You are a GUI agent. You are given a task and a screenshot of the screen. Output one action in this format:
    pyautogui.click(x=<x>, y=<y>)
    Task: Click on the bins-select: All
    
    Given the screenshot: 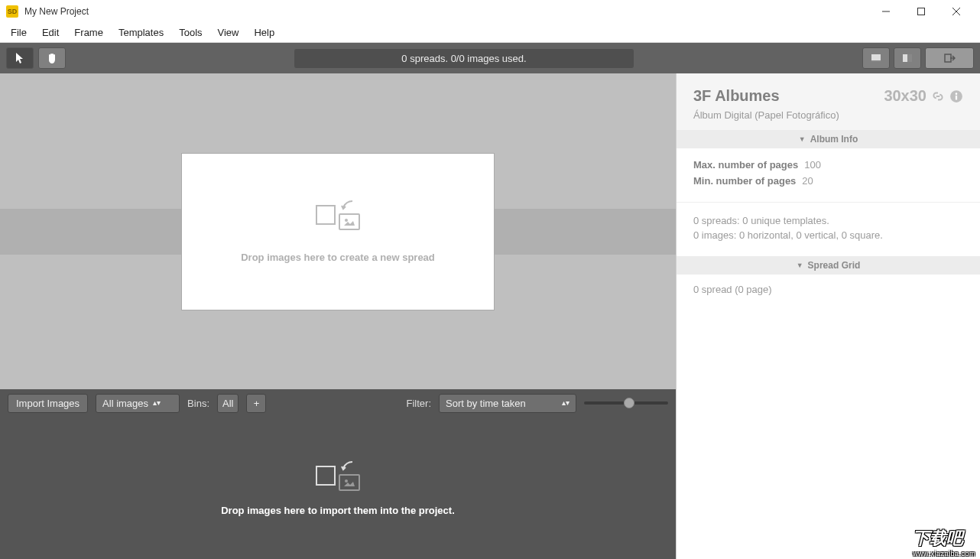 What is the action you would take?
    pyautogui.click(x=228, y=404)
    